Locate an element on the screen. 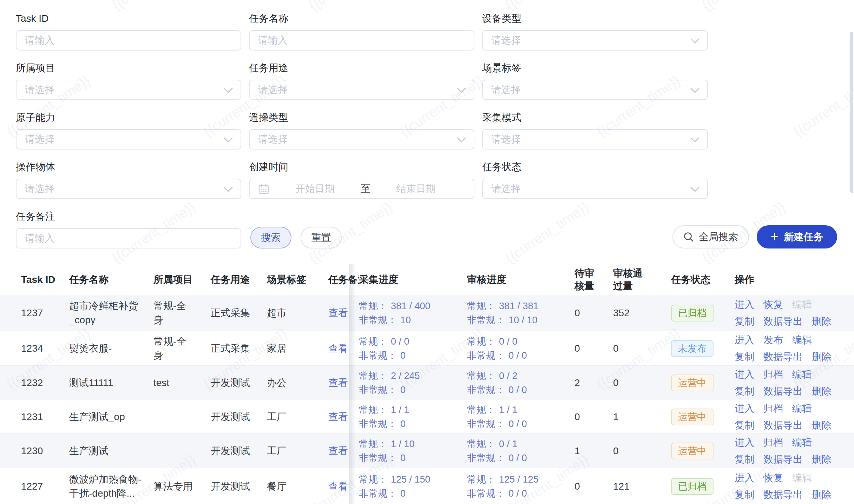  cell-task-id: 1237 is located at coordinates (45, 313).